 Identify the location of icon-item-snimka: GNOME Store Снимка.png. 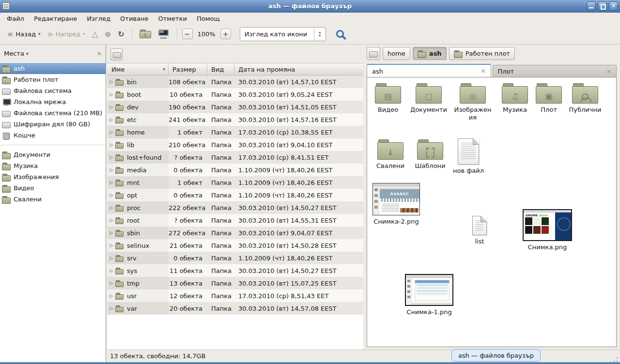
(547, 230).